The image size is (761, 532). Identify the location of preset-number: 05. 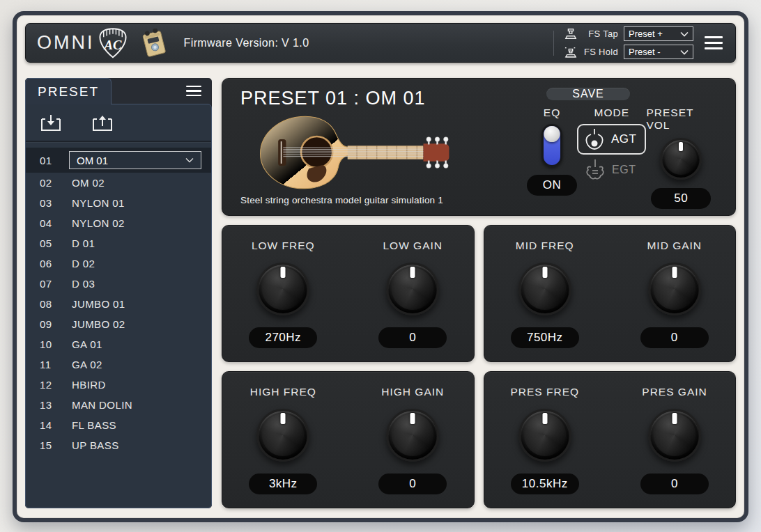
(52, 244).